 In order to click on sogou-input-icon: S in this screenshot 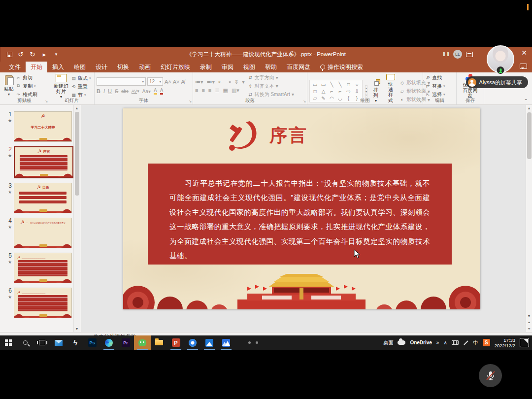, I will do `click(487, 343)`.